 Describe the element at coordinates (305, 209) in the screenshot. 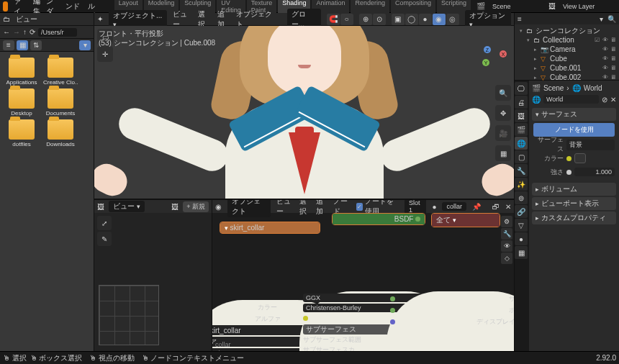

I see `ne-menu-select: 選択` at that location.